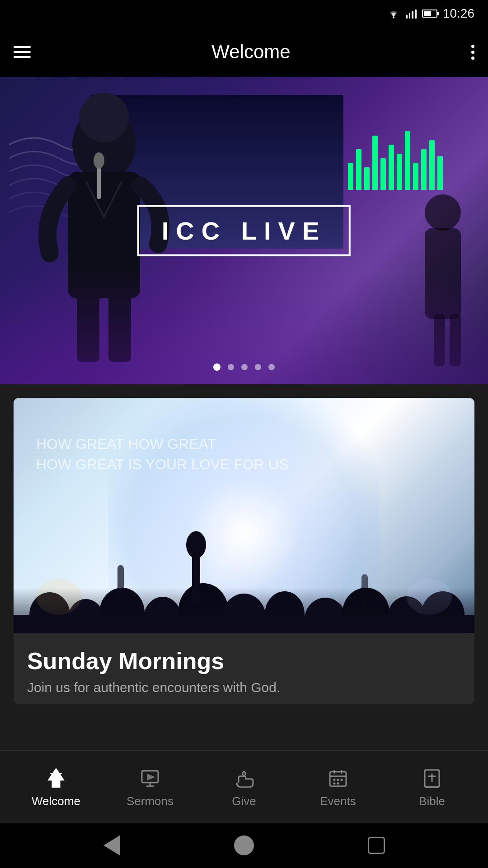 Image resolution: width=488 pixels, height=868 pixels. What do you see at coordinates (244, 52) in the screenshot?
I see `app-bar: Welcome` at bounding box center [244, 52].